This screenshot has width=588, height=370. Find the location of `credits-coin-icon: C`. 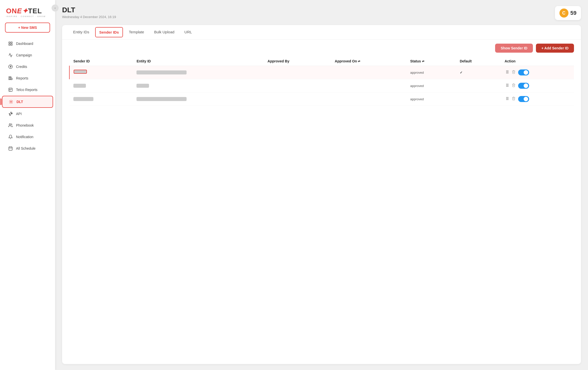

credits-coin-icon: C is located at coordinates (564, 13).